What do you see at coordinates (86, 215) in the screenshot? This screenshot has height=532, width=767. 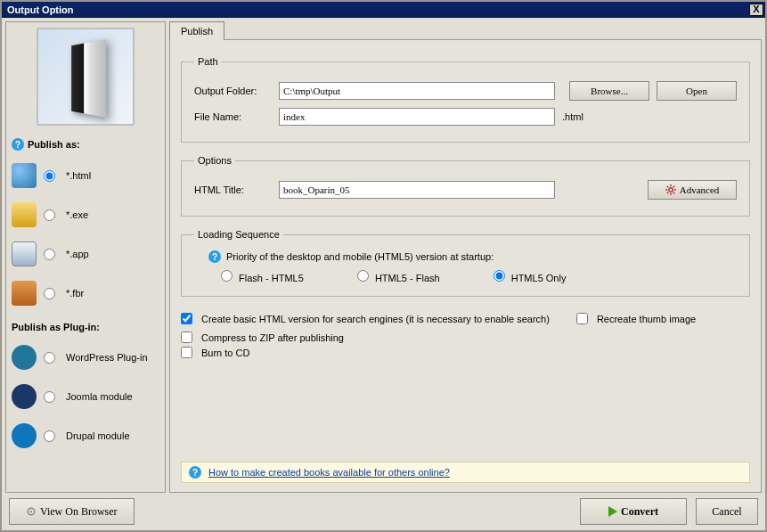 I see `publish-as-exe: *.exe` at bounding box center [86, 215].